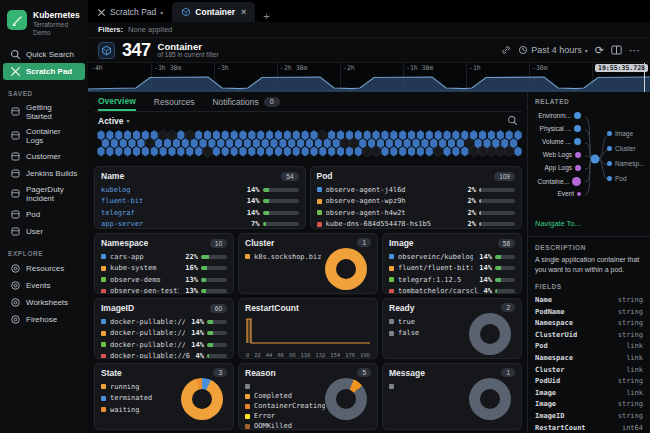 The width and height of the screenshot is (650, 433). What do you see at coordinates (306, 355) in the screenshot?
I see `x-axis-tick: 110` at bounding box center [306, 355].